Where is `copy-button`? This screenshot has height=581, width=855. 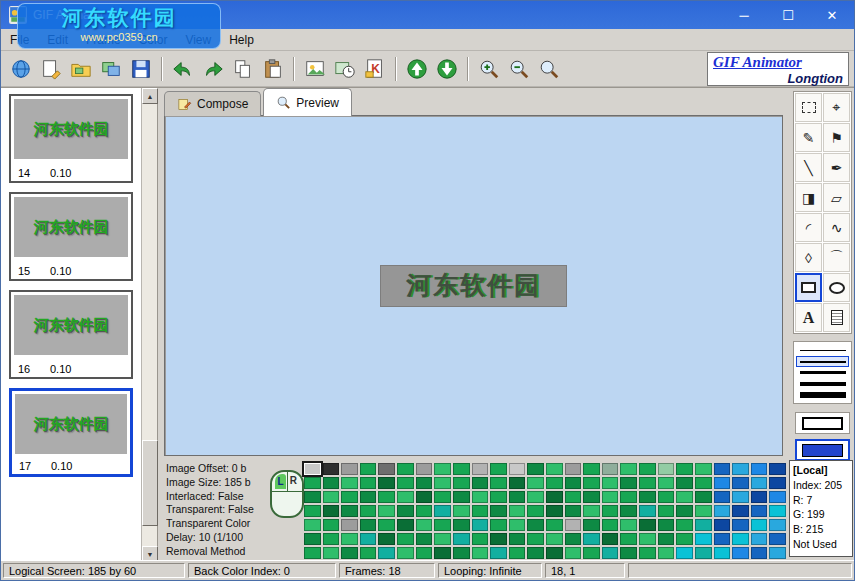 copy-button is located at coordinates (243, 69).